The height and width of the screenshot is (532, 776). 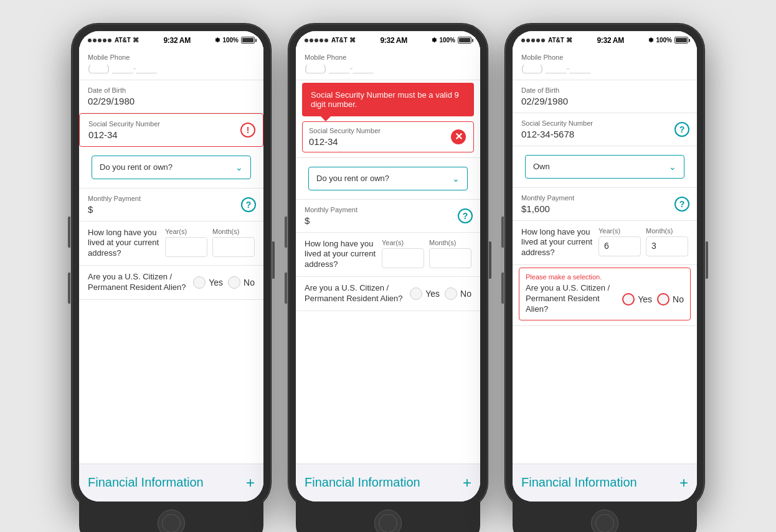 I want to click on help-icon-monthly-1: ?, so click(x=248, y=205).